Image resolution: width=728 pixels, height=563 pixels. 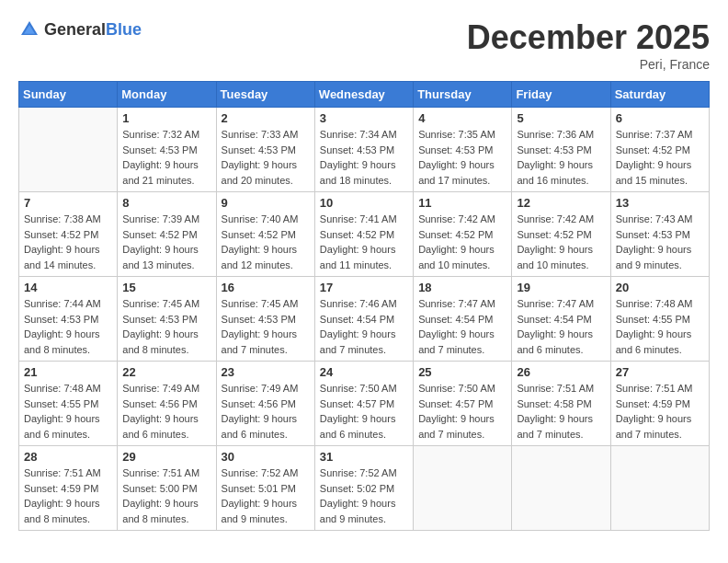 What do you see at coordinates (561, 287) in the screenshot?
I see `day-number: 19` at bounding box center [561, 287].